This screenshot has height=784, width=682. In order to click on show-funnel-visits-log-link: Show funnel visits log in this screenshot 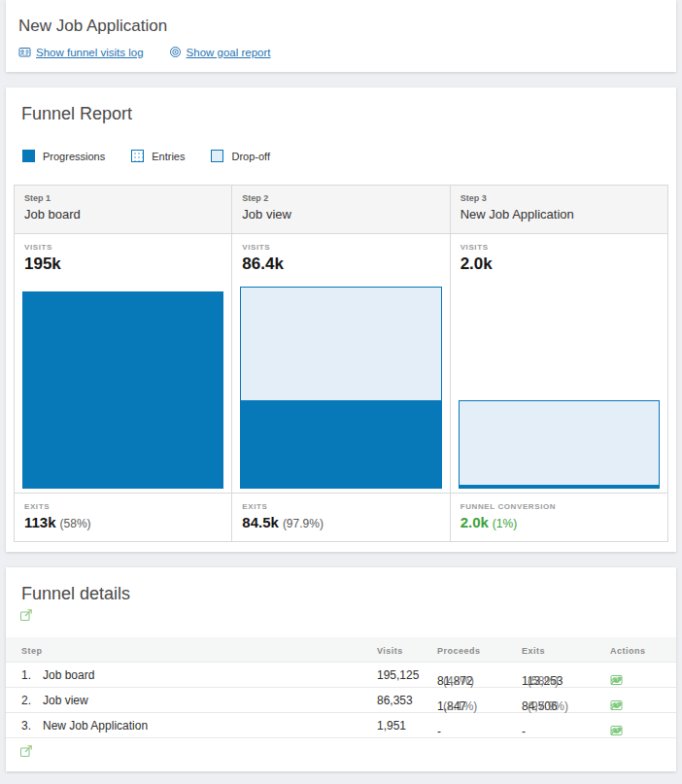, I will do `click(82, 52)`.